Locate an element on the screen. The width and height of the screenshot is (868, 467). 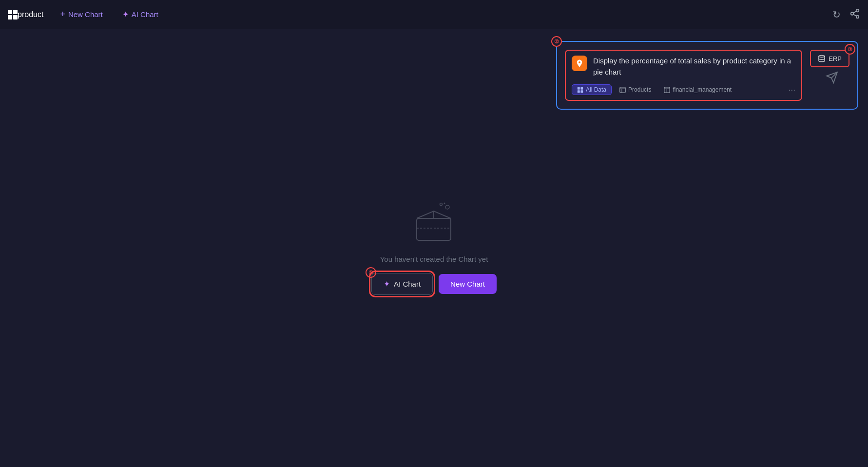
datasource-all-data: All Data is located at coordinates (592, 90).